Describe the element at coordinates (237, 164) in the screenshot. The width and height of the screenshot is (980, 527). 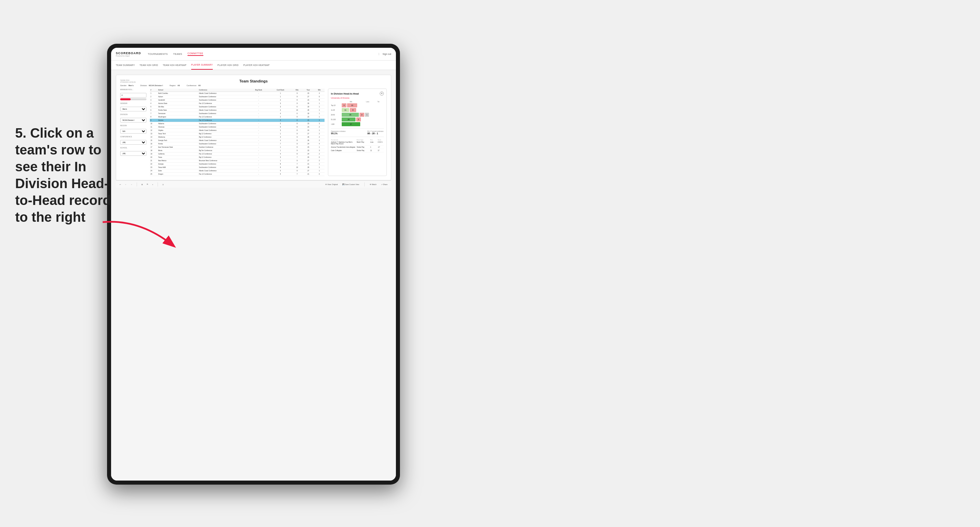
I see `table-row: 22 Georgia Southeastern Conference - 8 7…` at that location.